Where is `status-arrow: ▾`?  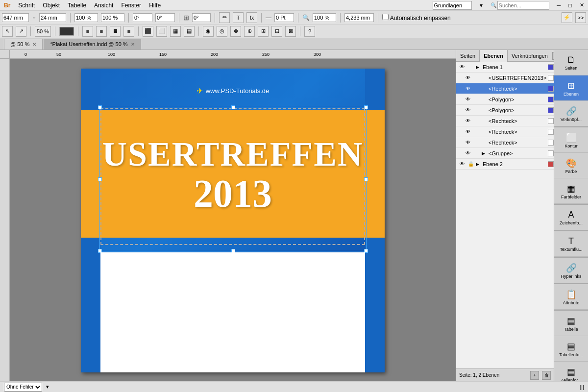
status-arrow: ▾ is located at coordinates (48, 387).